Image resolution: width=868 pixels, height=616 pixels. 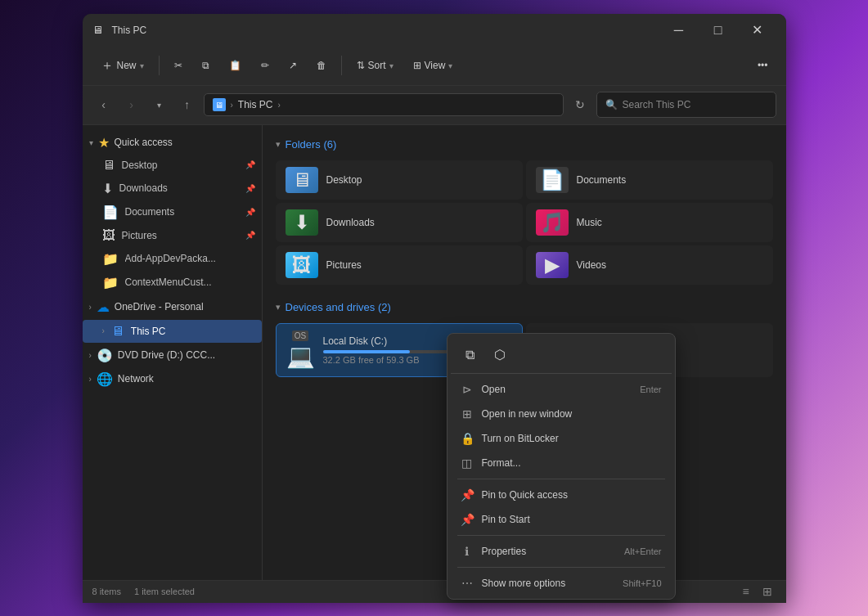 I want to click on ctx-pin-quick-access-item: 📌 Pin to Quick access, so click(x=561, y=495).